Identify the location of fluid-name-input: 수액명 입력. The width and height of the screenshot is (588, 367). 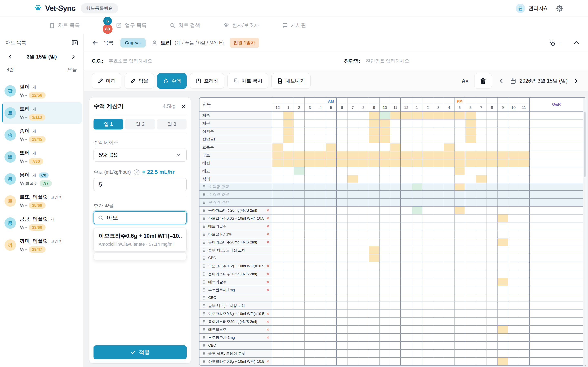
(236, 194).